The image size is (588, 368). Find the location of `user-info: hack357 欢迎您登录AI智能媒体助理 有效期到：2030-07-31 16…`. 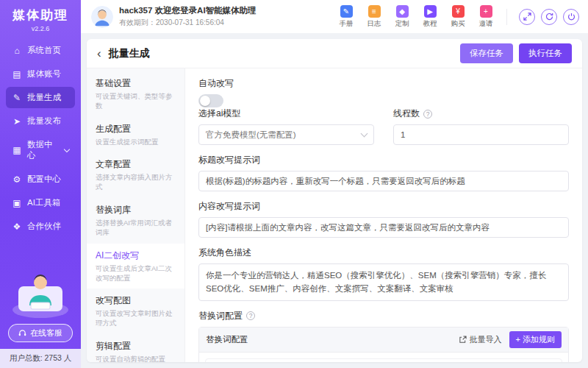

user-info: hack357 欢迎您登录AI智能媒体助理 有效期到：2030-07-31 16… is located at coordinates (173, 16).